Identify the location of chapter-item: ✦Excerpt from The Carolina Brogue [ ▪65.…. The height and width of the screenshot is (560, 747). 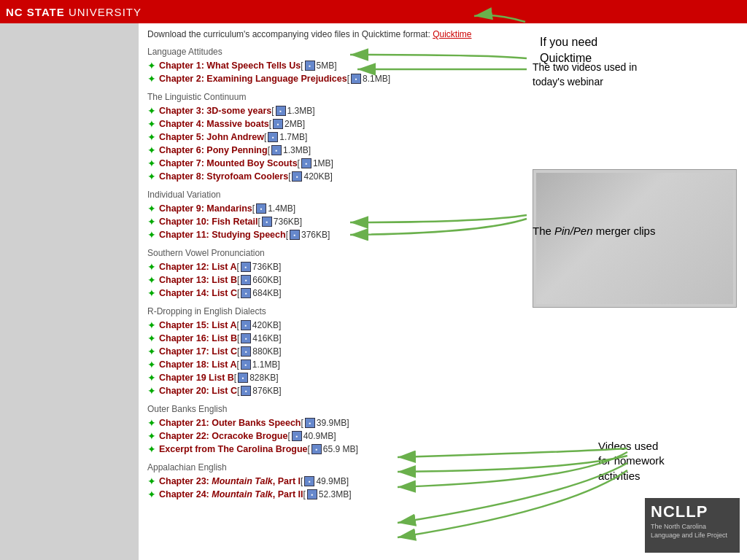
(332, 449).